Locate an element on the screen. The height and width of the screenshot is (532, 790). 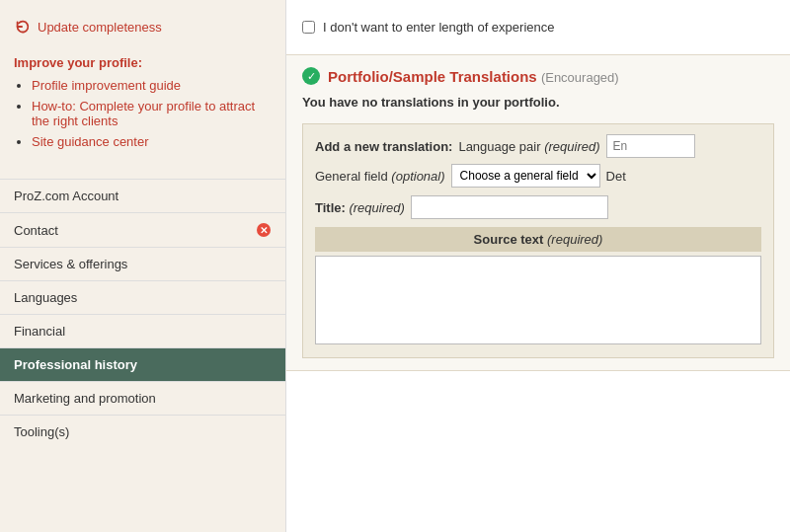
sidebar-item-label: Tooling(s) is located at coordinates (41, 432).